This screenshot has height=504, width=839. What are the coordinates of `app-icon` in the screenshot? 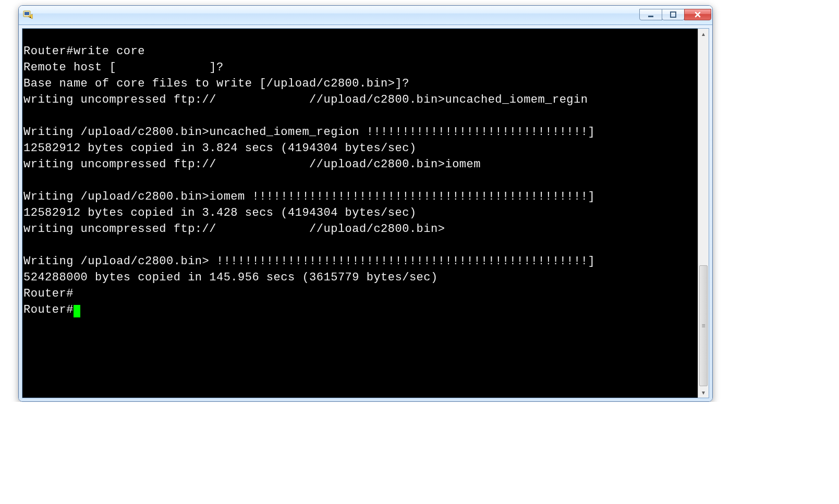 It's located at (28, 15).